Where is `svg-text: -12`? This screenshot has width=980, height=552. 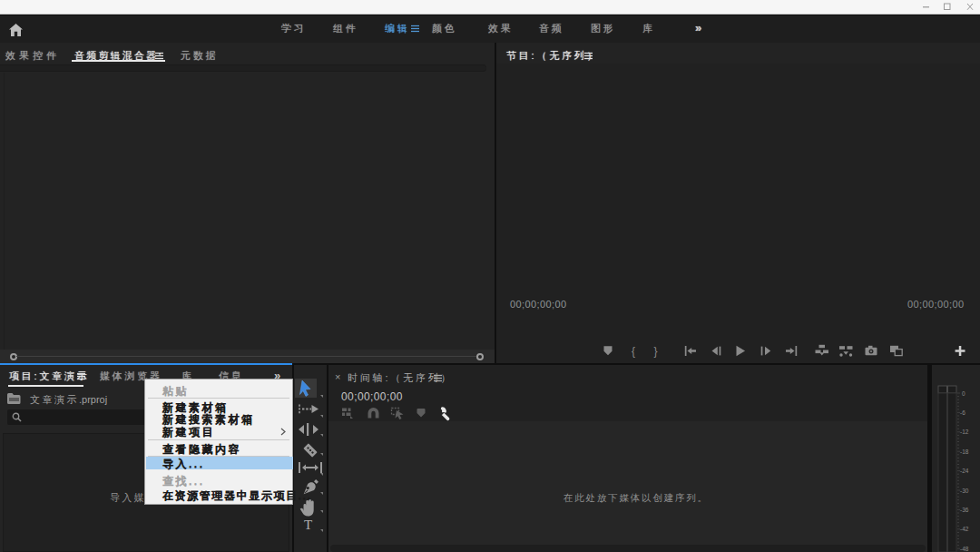 svg-text: -12 is located at coordinates (965, 432).